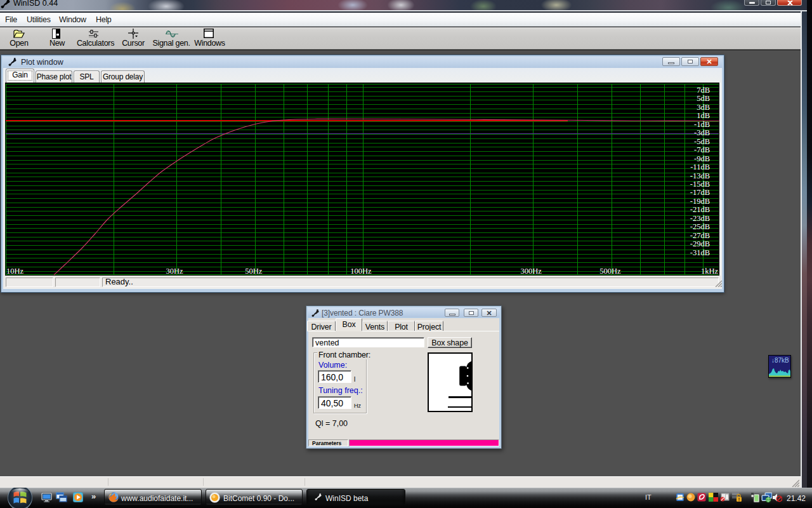 The image size is (812, 508). I want to click on svg-text: -19dB, so click(700, 201).